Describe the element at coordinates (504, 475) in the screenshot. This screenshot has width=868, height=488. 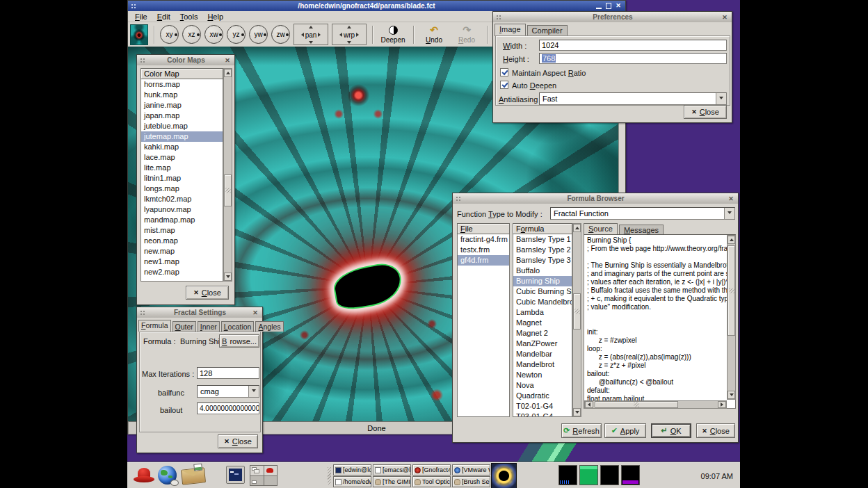
I see `fractal-thumbnail` at that location.